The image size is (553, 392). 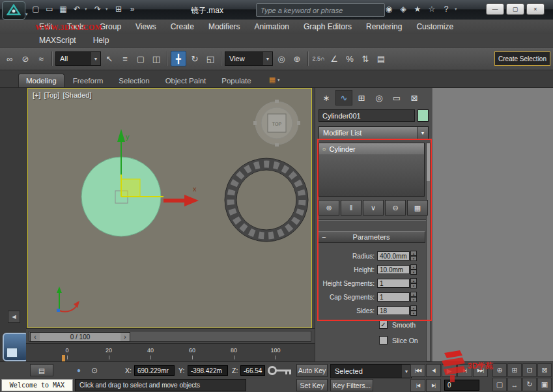 What do you see at coordinates (36, 95) in the screenshot?
I see `viewport-general-menu: [+]` at bounding box center [36, 95].